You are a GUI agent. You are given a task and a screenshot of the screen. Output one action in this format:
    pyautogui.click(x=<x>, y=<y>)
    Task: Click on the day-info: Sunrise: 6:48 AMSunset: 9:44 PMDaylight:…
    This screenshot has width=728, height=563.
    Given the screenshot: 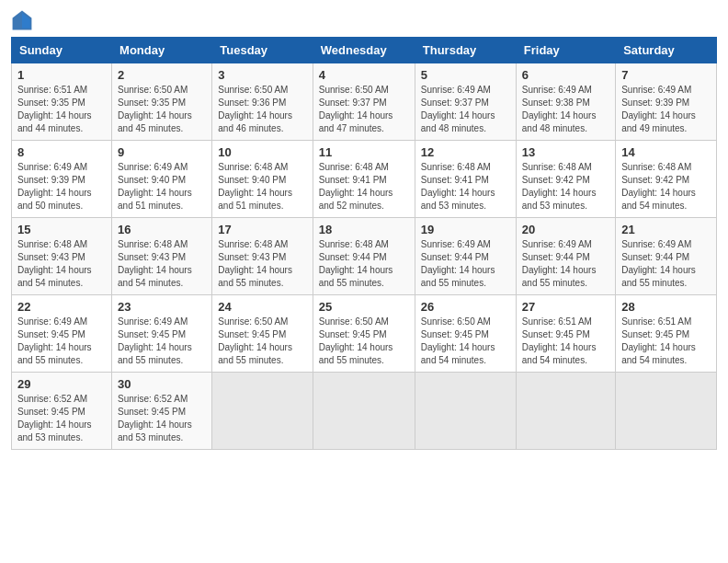 What is the action you would take?
    pyautogui.click(x=357, y=263)
    